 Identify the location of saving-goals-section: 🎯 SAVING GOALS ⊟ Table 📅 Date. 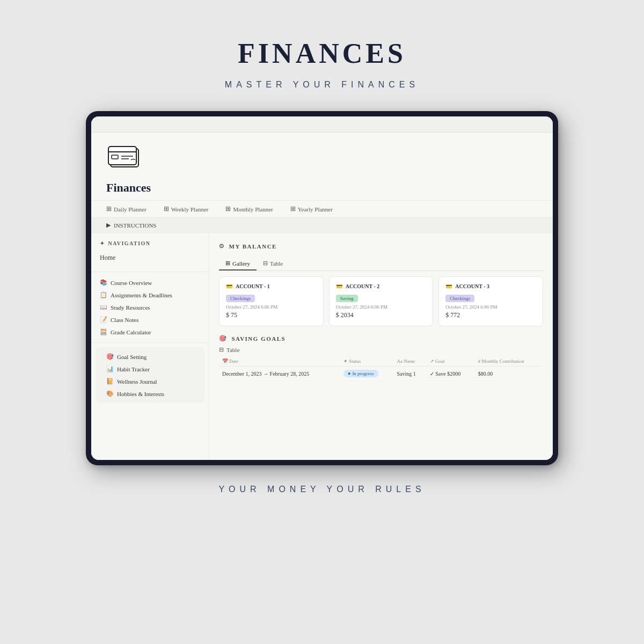
(381, 358).